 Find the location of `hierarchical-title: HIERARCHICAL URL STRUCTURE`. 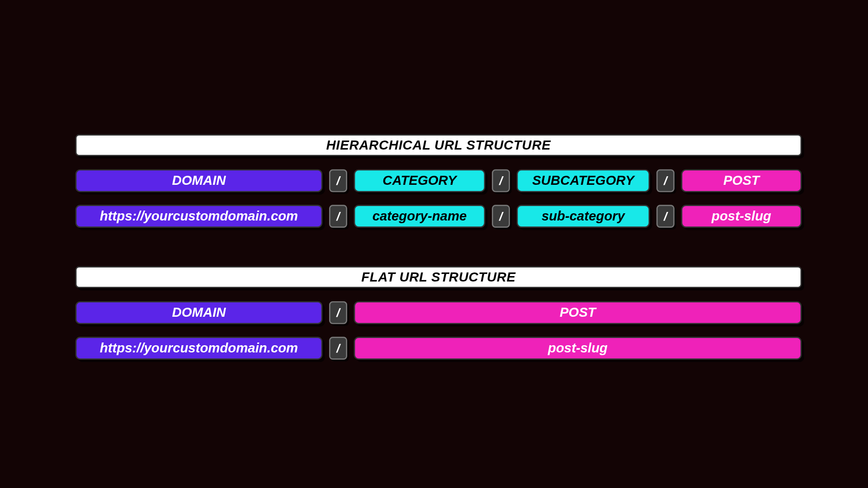

hierarchical-title: HIERARCHICAL URL STRUCTURE is located at coordinates (439, 145).